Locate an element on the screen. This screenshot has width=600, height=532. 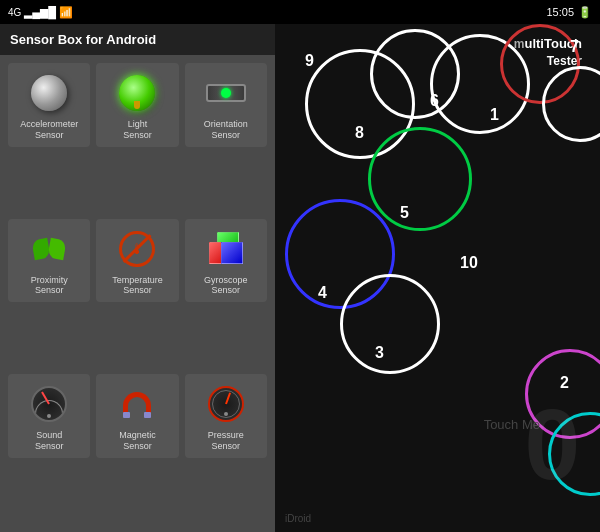
wifi-icon: 📶 is located at coordinates (66, 12).